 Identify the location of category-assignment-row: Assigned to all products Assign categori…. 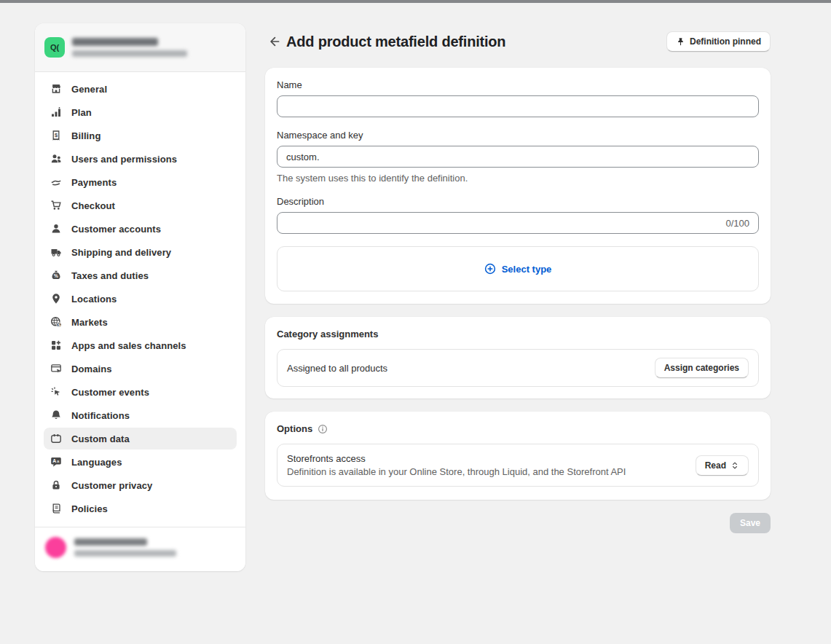
(518, 368).